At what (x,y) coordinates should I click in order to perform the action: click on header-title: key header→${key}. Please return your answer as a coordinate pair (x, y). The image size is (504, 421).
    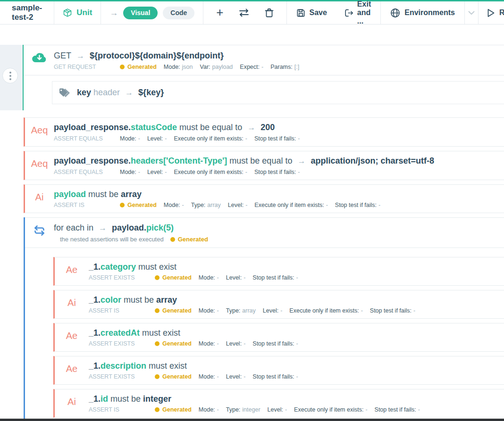
    Looking at the image, I should click on (120, 92).